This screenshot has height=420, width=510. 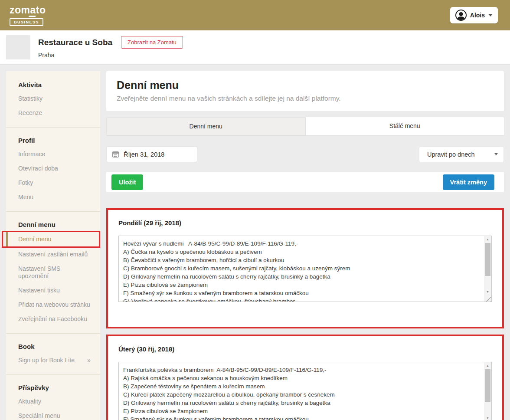 What do you see at coordinates (89, 360) in the screenshot?
I see `double-chevron-icon: »` at bounding box center [89, 360].